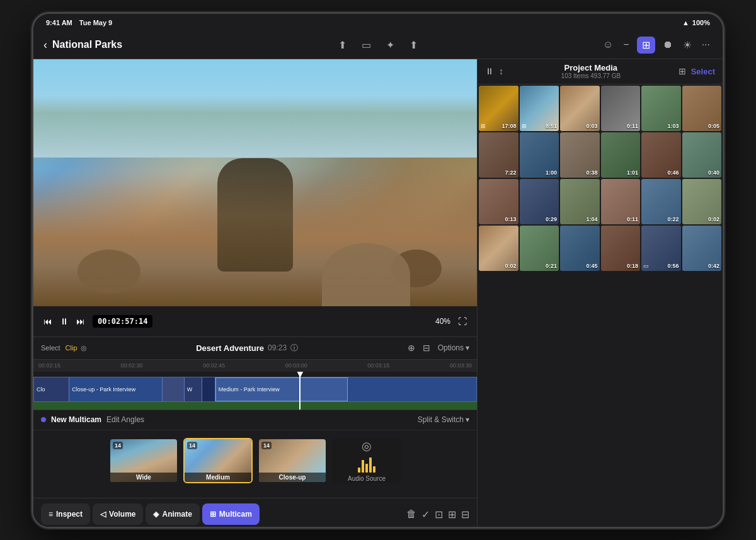 This screenshot has height=540, width=756. What do you see at coordinates (255, 391) in the screenshot?
I see `timeline-tracks: Clo Close-up - Park Interview W` at bounding box center [255, 391].